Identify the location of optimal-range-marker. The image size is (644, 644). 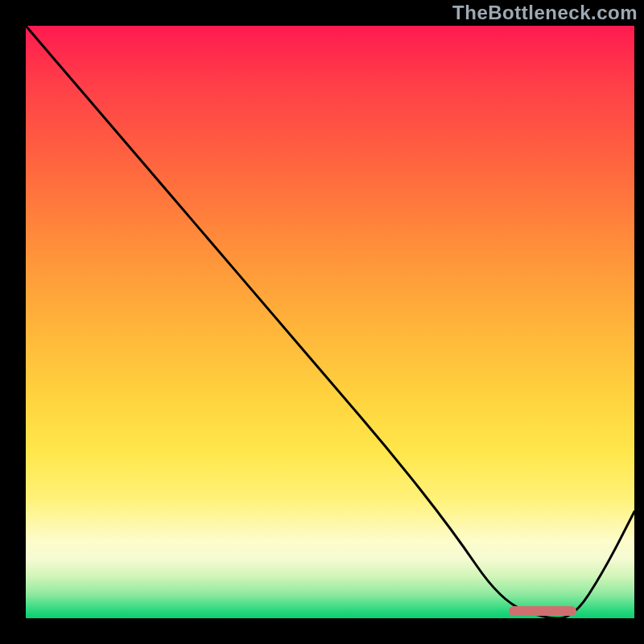
(543, 611).